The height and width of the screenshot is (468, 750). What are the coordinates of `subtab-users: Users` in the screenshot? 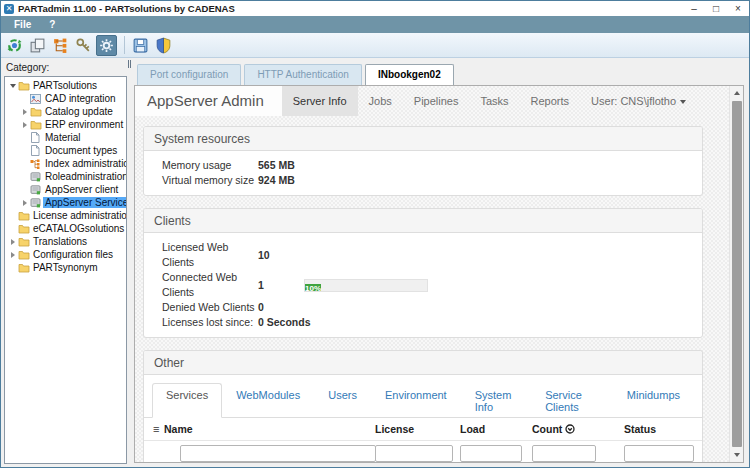 It's located at (342, 400).